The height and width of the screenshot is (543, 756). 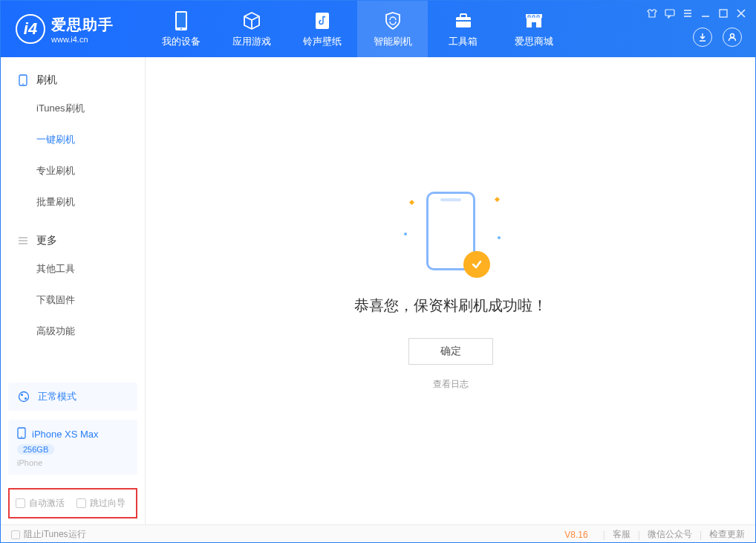 I want to click on view-log-link: 查看日志, so click(x=451, y=385).